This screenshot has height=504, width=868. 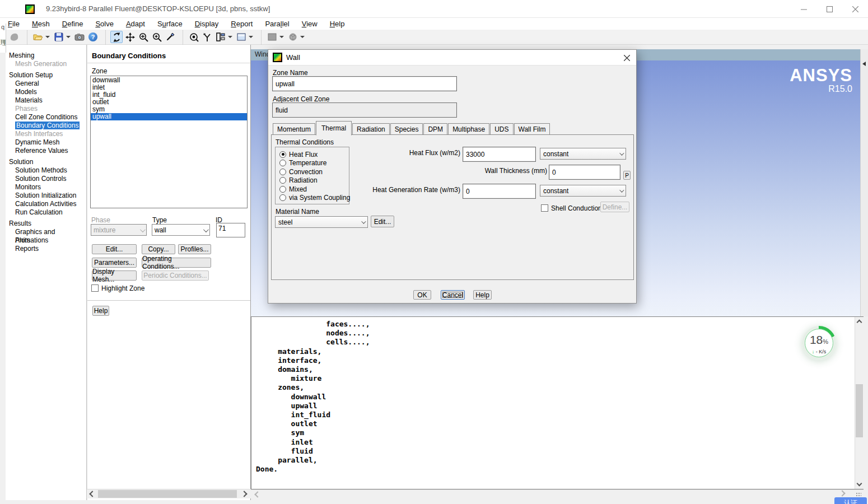 What do you see at coordinates (422, 295) in the screenshot?
I see `ok-button: OK` at bounding box center [422, 295].